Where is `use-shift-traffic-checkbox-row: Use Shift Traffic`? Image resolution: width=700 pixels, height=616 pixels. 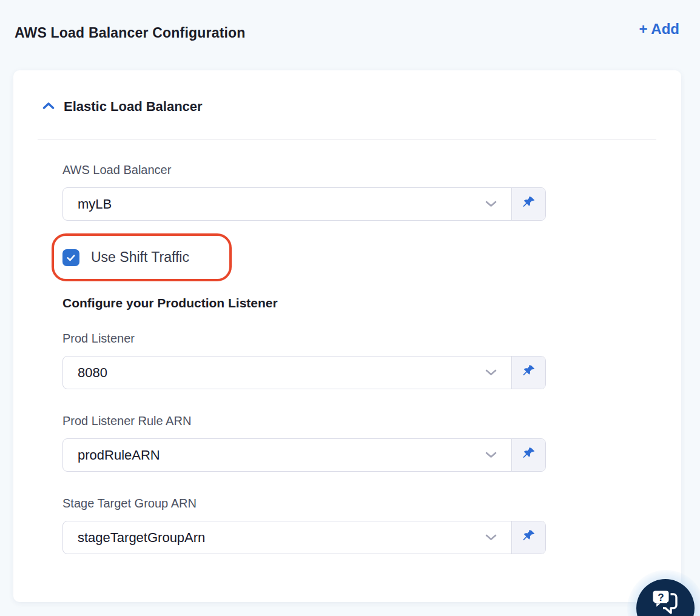 use-shift-traffic-checkbox-row: Use Shift Traffic is located at coordinates (126, 258).